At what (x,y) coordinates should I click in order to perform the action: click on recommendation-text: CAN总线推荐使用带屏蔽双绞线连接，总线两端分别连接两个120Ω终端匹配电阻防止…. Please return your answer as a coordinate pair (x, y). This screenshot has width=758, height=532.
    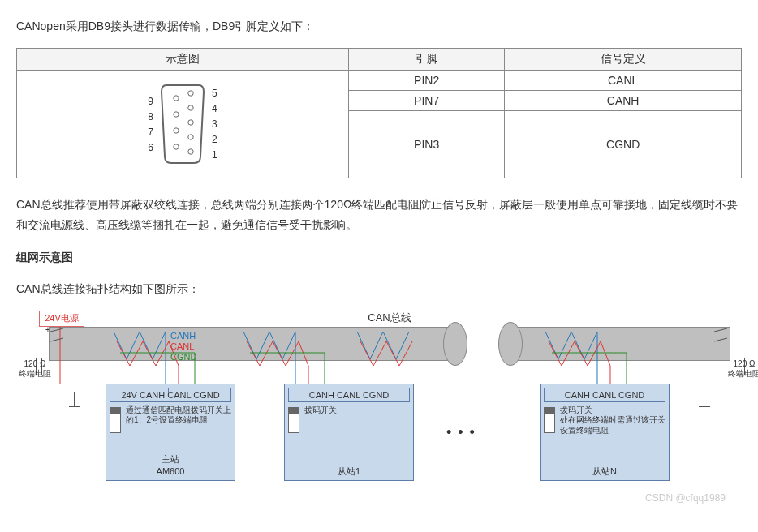
    Looking at the image, I should click on (379, 215).